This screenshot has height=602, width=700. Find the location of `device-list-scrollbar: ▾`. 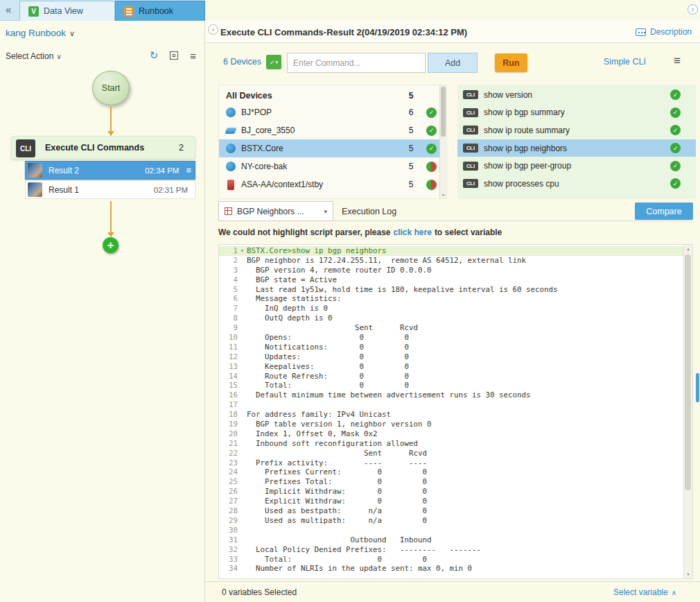

device-list-scrollbar: ▾ is located at coordinates (443, 141).